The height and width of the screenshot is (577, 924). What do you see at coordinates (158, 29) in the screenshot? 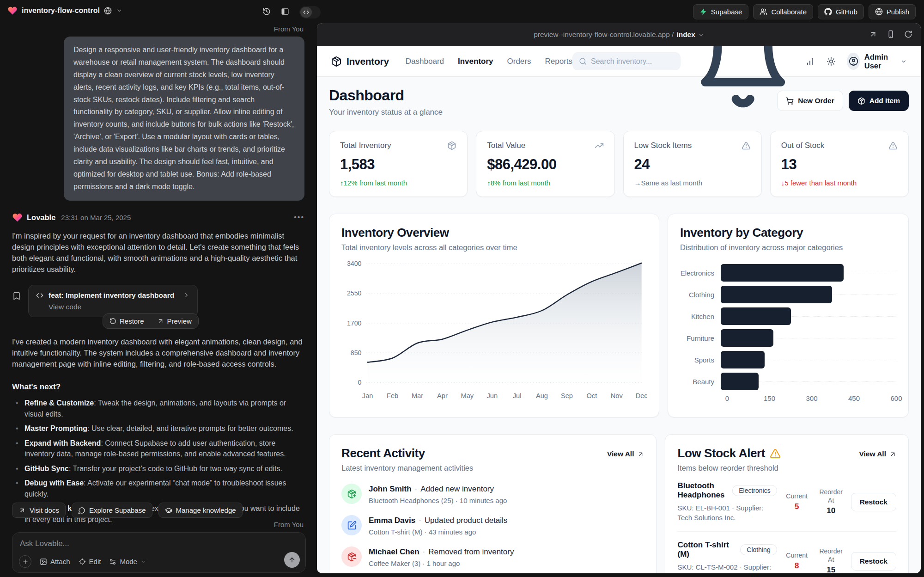
I see `from-you-label: From You` at bounding box center [158, 29].